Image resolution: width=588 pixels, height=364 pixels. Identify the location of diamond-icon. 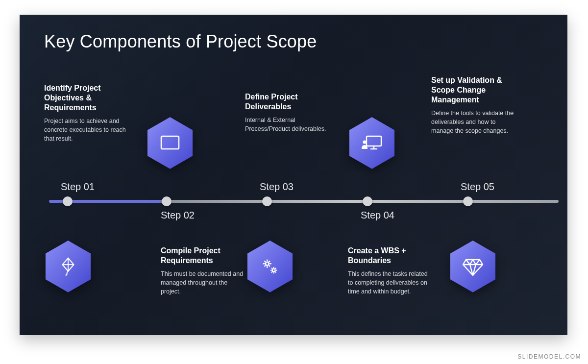
(473, 267).